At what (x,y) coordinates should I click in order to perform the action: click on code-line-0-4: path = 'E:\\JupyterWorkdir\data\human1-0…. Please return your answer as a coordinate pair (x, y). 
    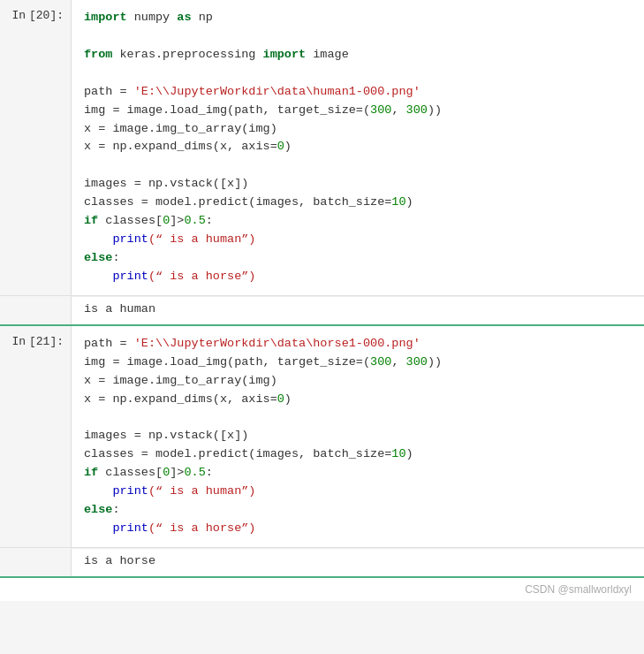
    Looking at the image, I should click on (358, 92).